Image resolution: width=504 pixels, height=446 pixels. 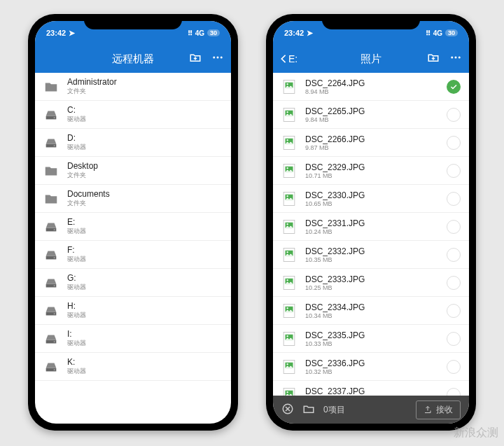 I want to click on list-item: K:驱动器, so click(x=133, y=367).